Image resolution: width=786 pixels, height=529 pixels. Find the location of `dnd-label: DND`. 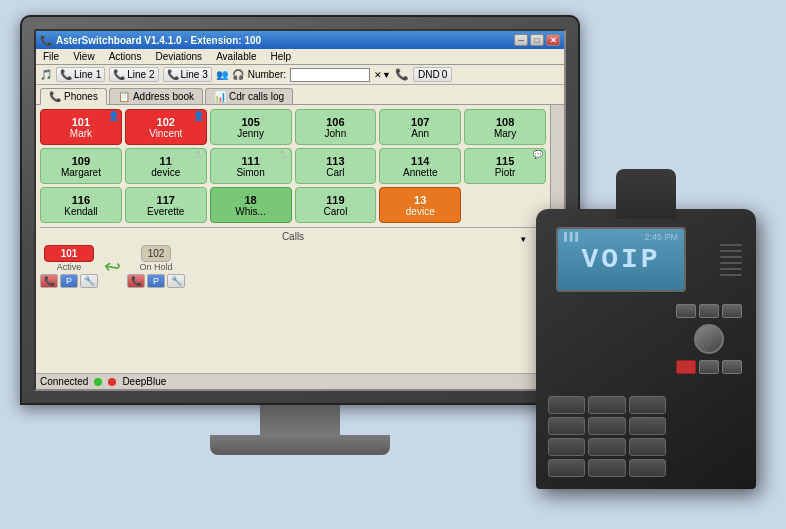

dnd-label: DND is located at coordinates (429, 74).